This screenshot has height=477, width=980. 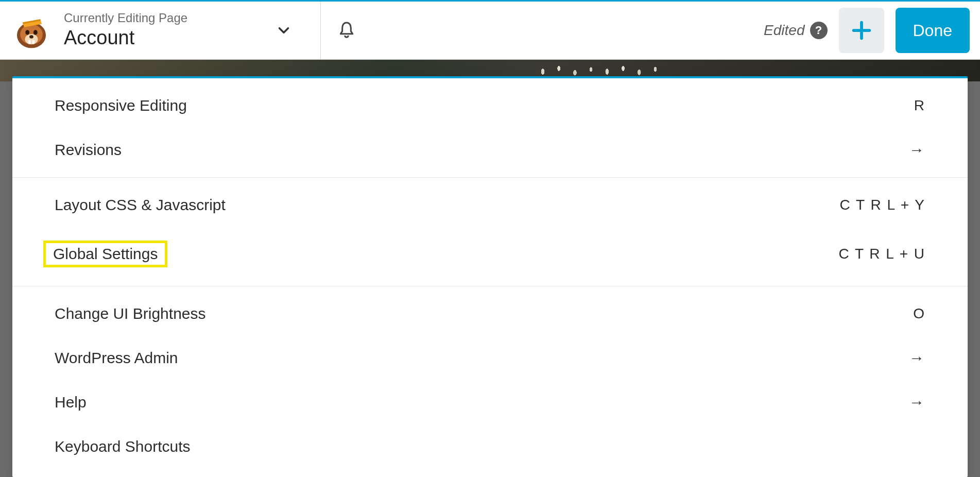 I want to click on subtitle: Currently Editing Page, so click(x=126, y=19).